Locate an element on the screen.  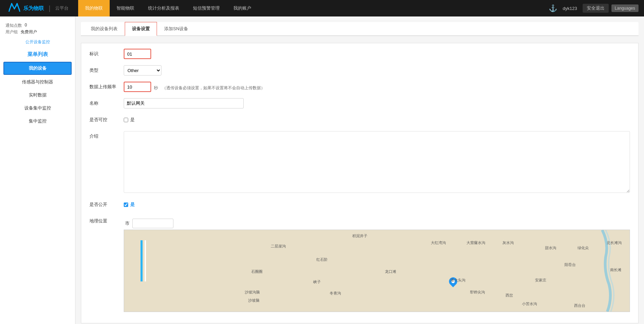
sidebar-item-realtime: 实时数据 is located at coordinates (38, 95).